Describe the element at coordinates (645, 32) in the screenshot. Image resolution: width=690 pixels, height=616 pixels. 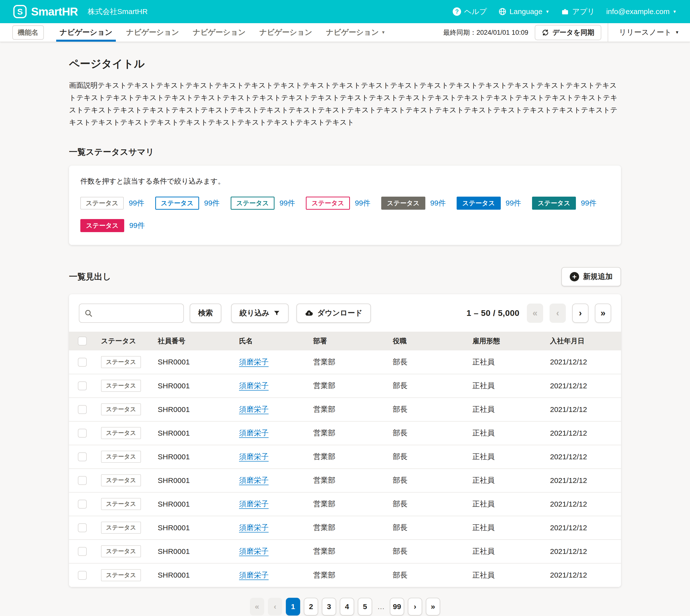
I see `release-notes-label: リリースノート` at that location.